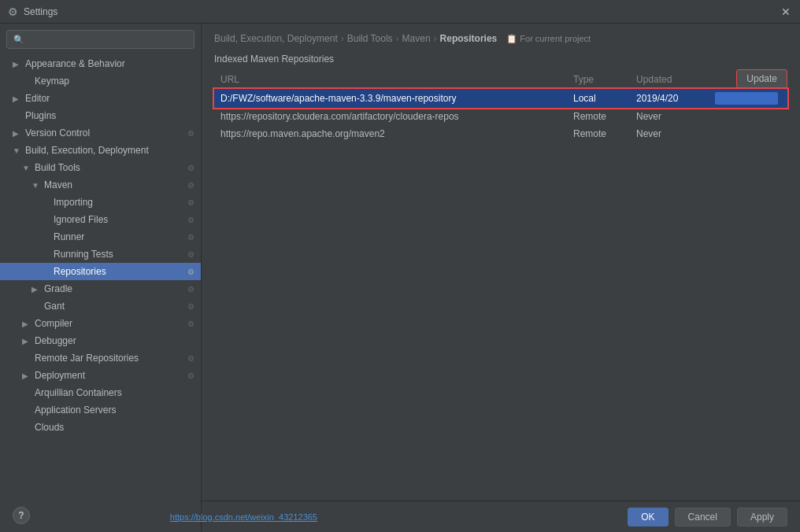 The image size is (800, 532). Describe the element at coordinates (58, 185) in the screenshot. I see `sidebar-item-label: Maven` at that location.